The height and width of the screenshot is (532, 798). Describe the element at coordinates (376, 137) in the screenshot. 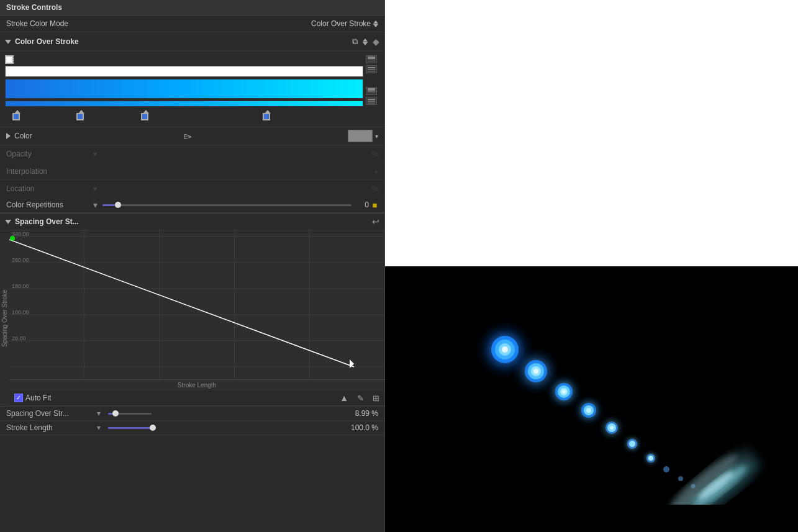

I see `color-dropdown-arrow: ▾` at that location.